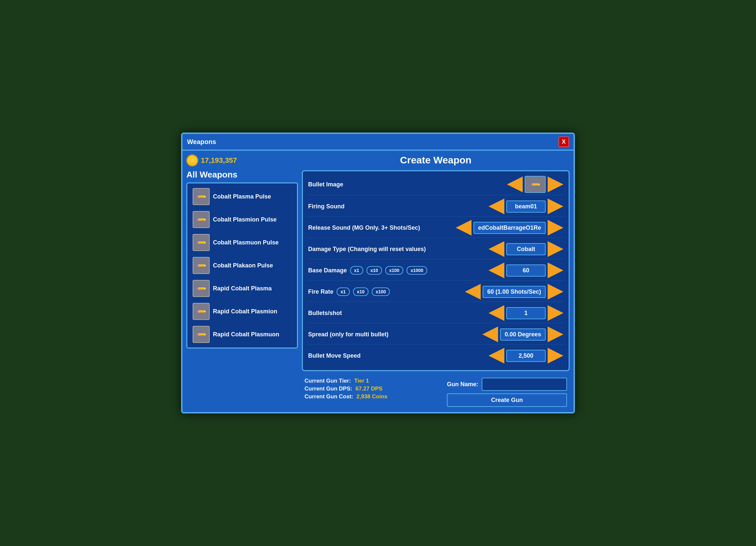  I want to click on gun-cost-value: 2,938 Coins, so click(372, 397).